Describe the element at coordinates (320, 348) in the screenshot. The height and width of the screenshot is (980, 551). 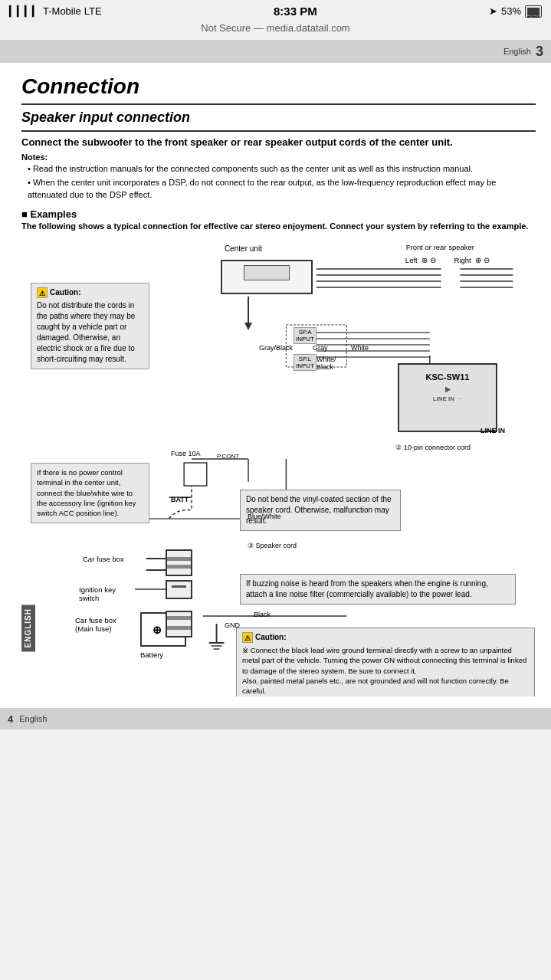
I see `gray-label: Gray` at that location.